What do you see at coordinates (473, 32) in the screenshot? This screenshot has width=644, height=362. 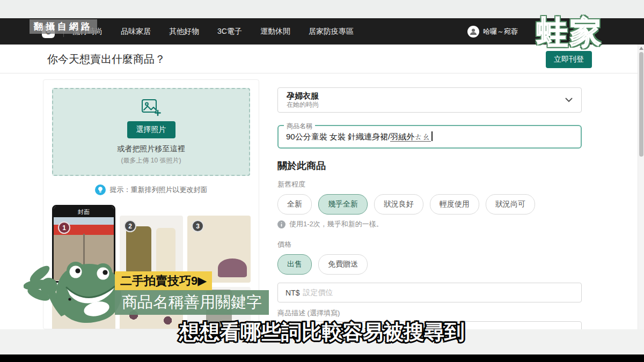 I see `avatar` at bounding box center [473, 32].